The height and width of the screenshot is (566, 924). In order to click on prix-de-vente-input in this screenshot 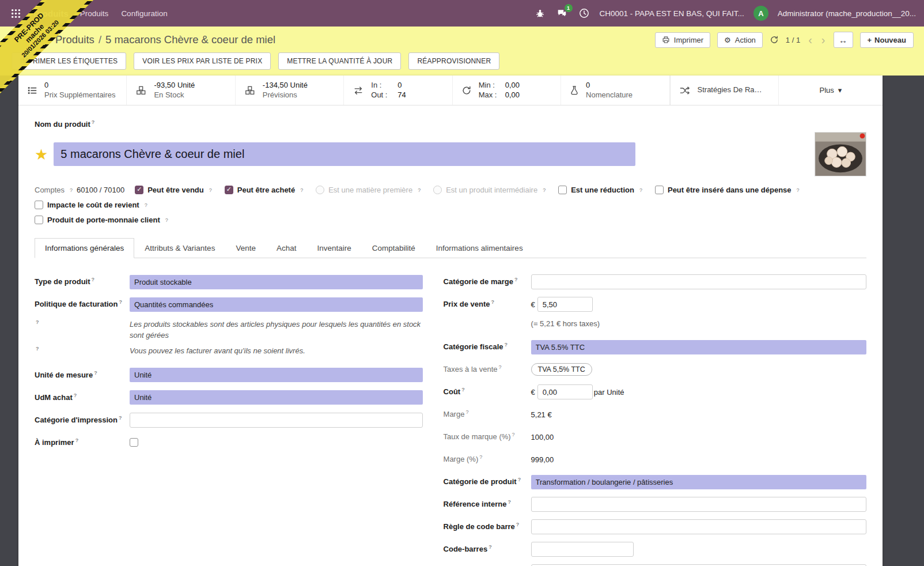, I will do `click(565, 304)`.